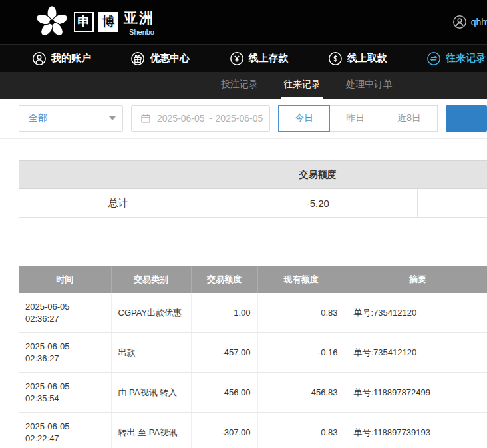 The image size is (487, 448). I want to click on nav-item-my-account: 我的账户, so click(61, 59).